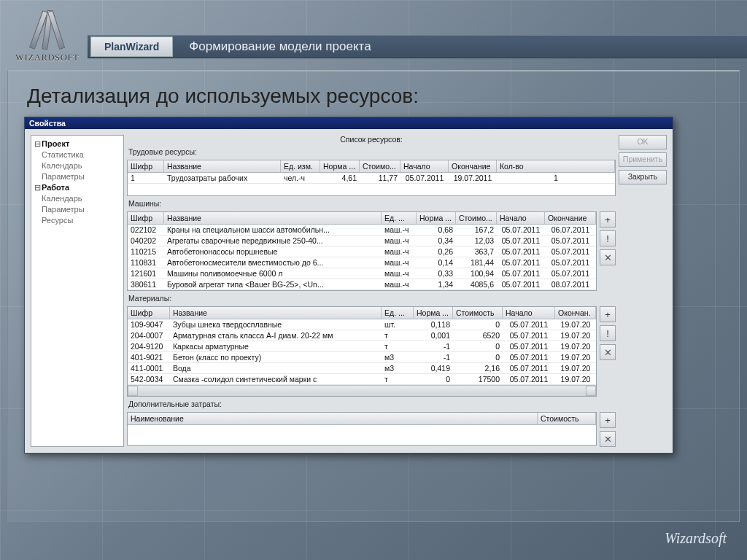 This screenshot has height=560, width=747. I want to click on tree-item-calendar: Календарь, so click(82, 166).